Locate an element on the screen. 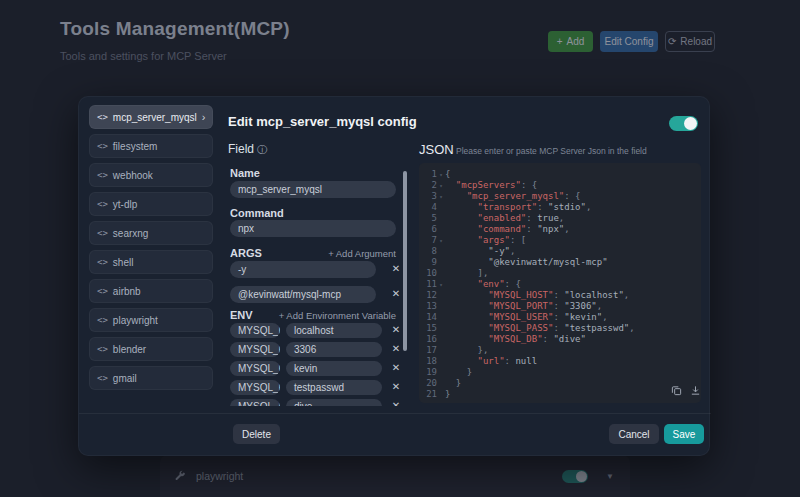 The height and width of the screenshot is (497, 800). line-number: 10 is located at coordinates (430, 274).